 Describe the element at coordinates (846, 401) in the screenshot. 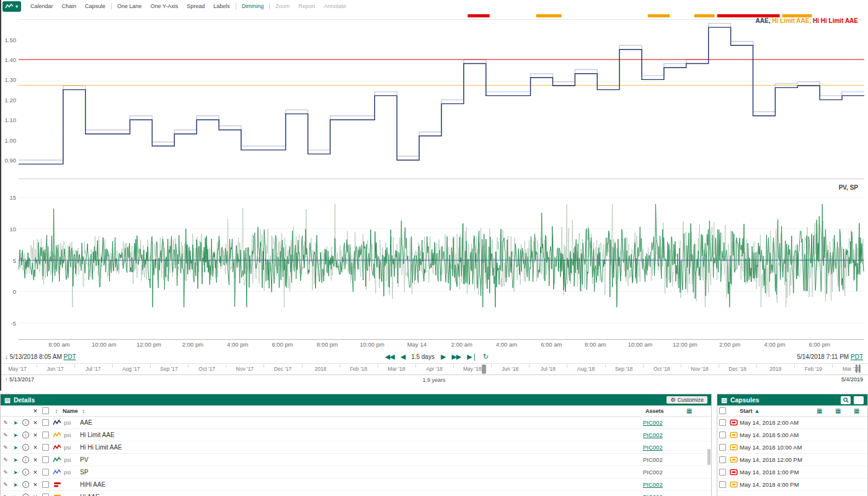

I see `search-button` at that location.